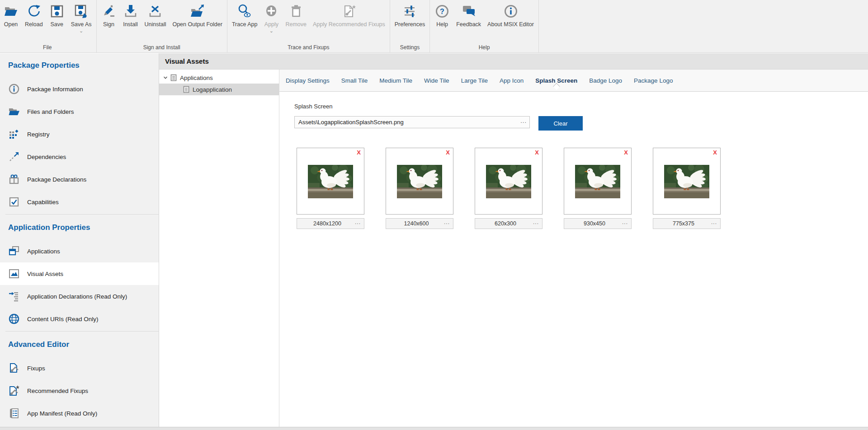 Image resolution: width=868 pixels, height=430 pixels. Describe the element at coordinates (57, 15) in the screenshot. I see `save-button: Save` at that location.